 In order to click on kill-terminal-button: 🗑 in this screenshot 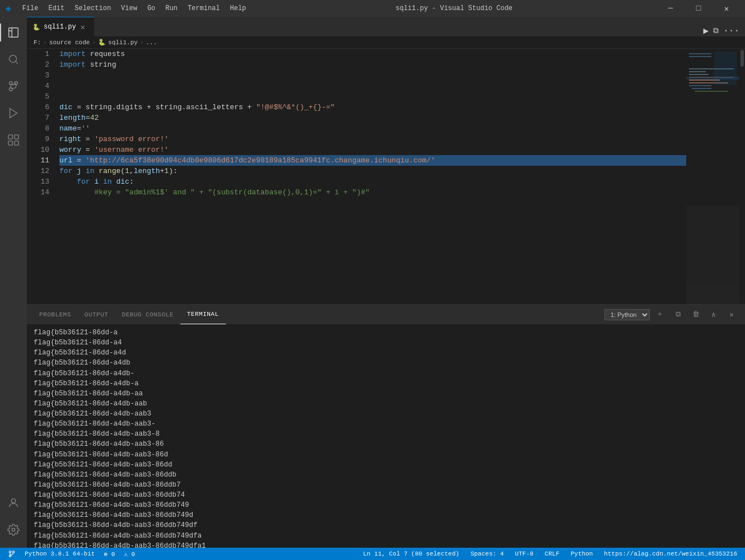, I will do `click(696, 315)`.